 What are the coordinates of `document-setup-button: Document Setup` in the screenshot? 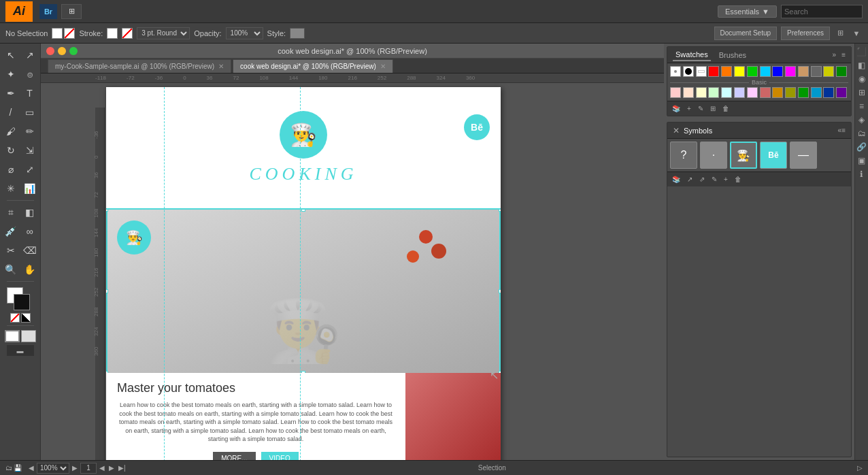 It's located at (746, 33).